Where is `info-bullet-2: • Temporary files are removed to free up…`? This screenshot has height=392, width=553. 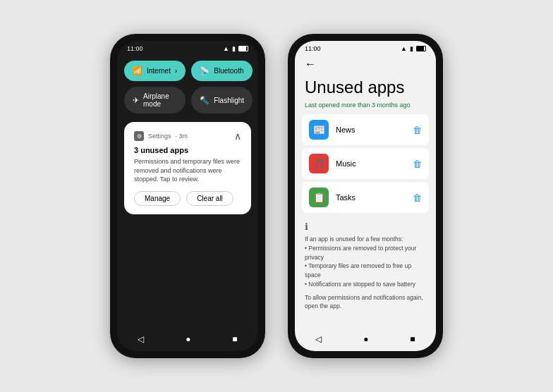
info-bullet-2: • Temporary files are removed to free up… is located at coordinates (365, 271).